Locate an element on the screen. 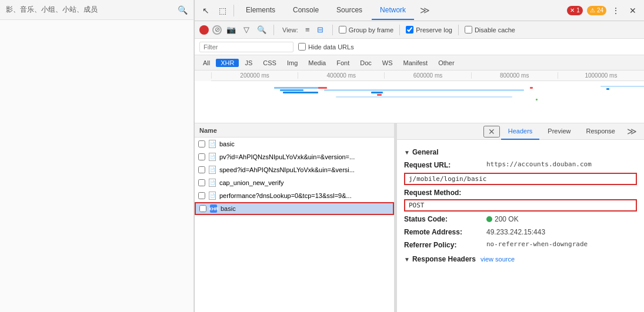 The image size is (644, 312). type-btn-css: CSS is located at coordinates (269, 63).